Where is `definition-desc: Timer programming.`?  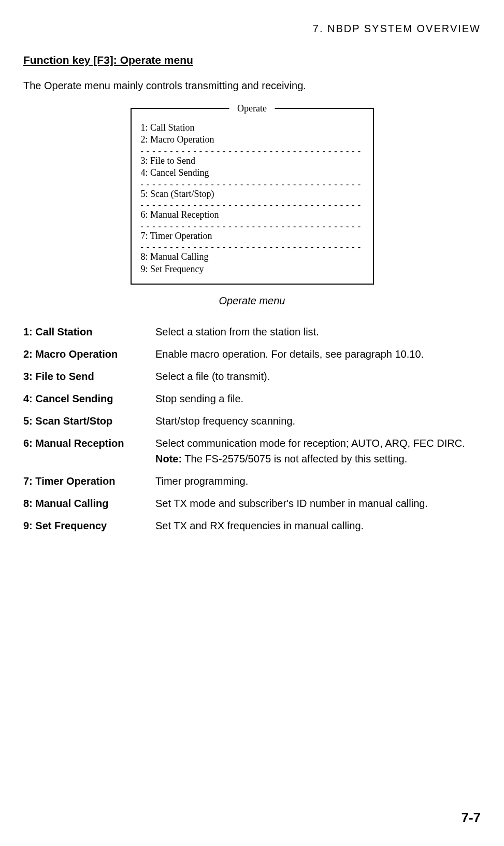 definition-desc: Timer programming. is located at coordinates (318, 481).